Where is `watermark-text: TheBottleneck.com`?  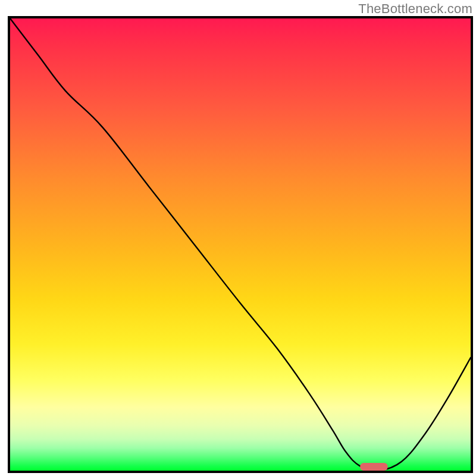 watermark-text: TheBottleneck.com is located at coordinates (415, 9).